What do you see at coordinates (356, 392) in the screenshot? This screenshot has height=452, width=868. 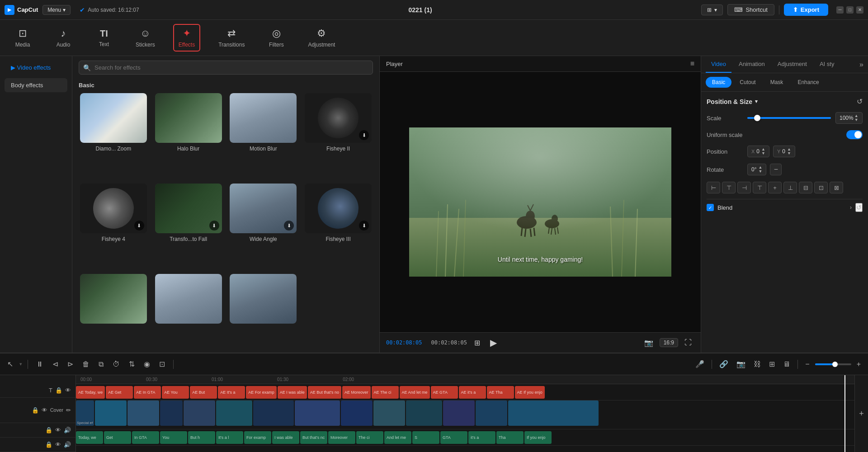 I see `text-clip: AE Moreover` at bounding box center [356, 392].